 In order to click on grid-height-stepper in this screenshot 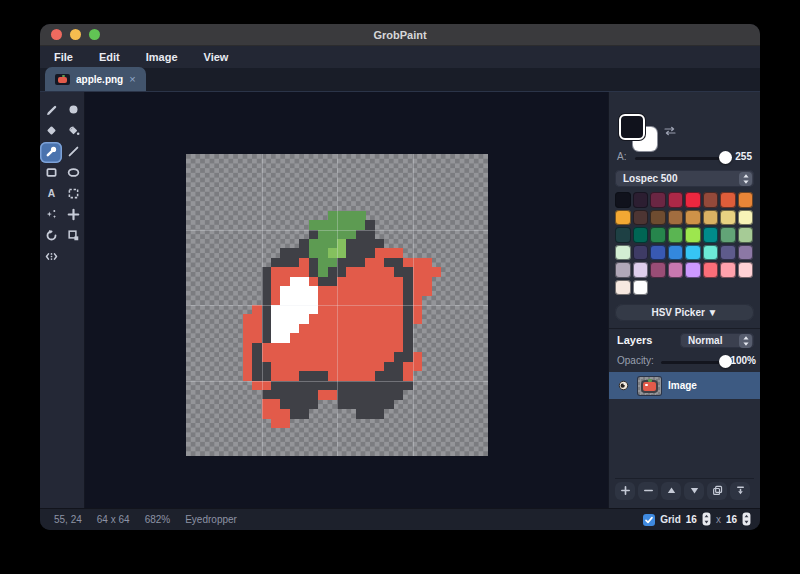, I will do `click(746, 520)`.